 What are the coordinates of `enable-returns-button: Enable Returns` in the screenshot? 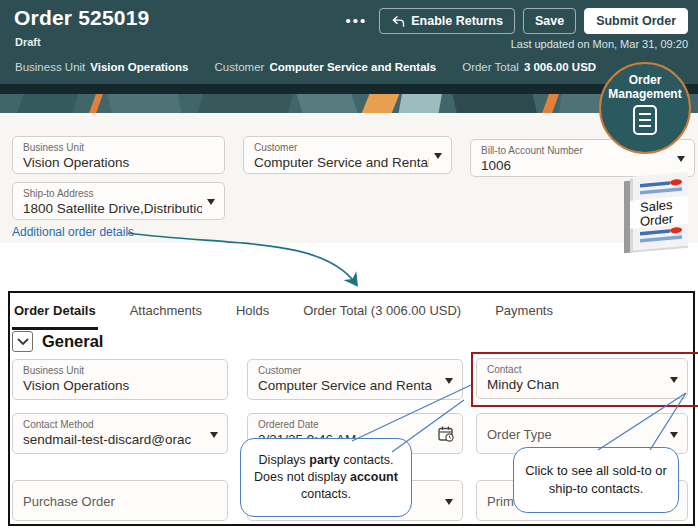 It's located at (447, 21).